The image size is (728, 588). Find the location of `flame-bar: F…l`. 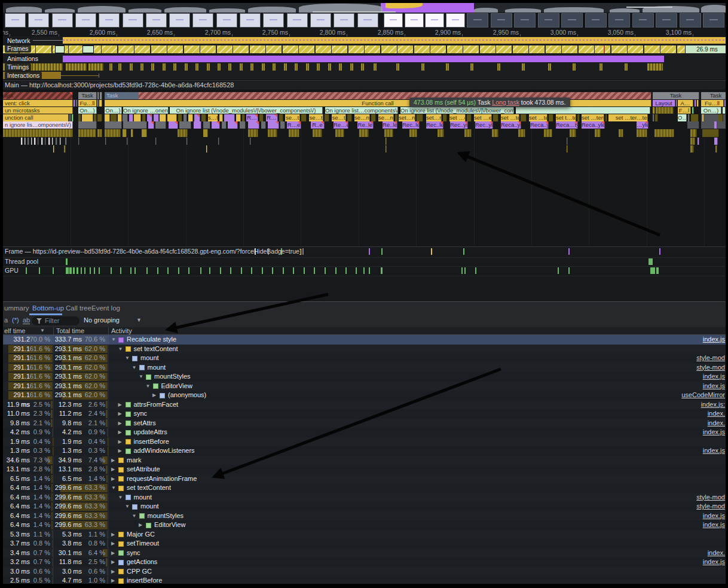

flame-bar: F…l is located at coordinates (684, 111).